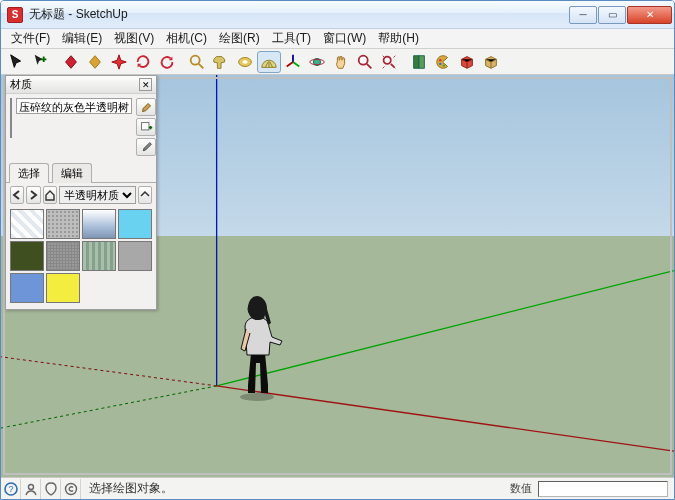 Image resolution: width=675 pixels, height=500 pixels. Describe the element at coordinates (99, 224) in the screenshot. I see `swatch-sky-cloud` at that location.